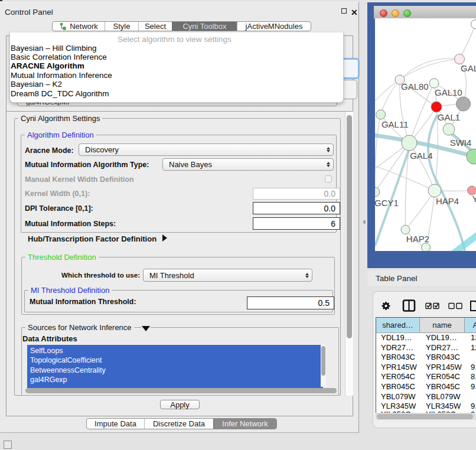 Image resolution: width=476 pixels, height=450 pixels. What do you see at coordinates (474, 198) in the screenshot?
I see `svg-text: Y` at bounding box center [474, 198].